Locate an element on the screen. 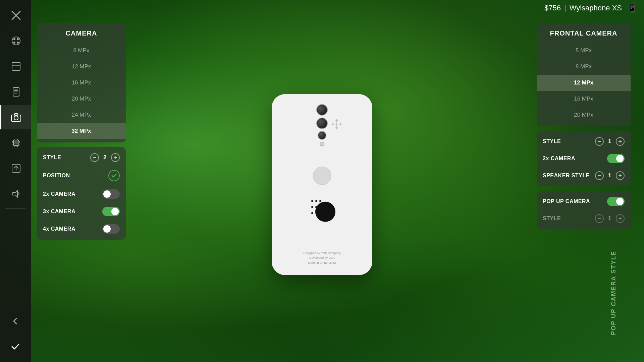 The height and width of the screenshot is (362, 644). tools-icon is located at coordinates (16, 15).